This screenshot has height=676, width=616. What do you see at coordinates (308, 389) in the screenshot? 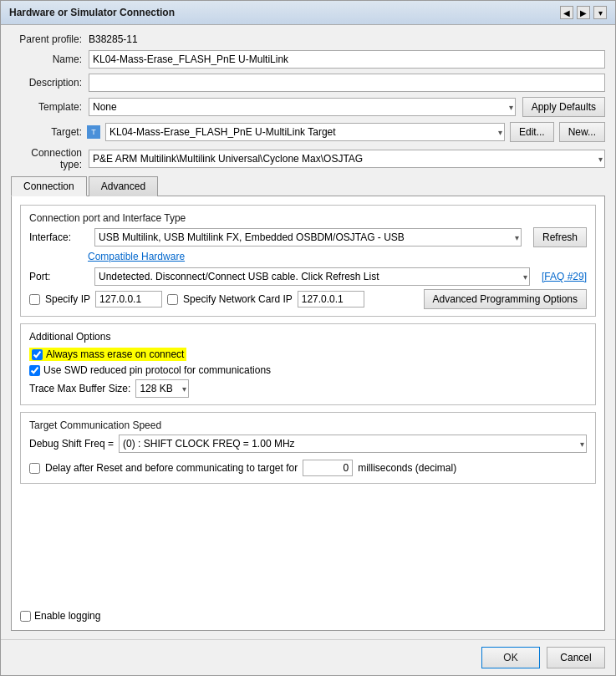
I see `trace-row: Trace Max Buffer Size: 128 KB ▾` at bounding box center [308, 389].